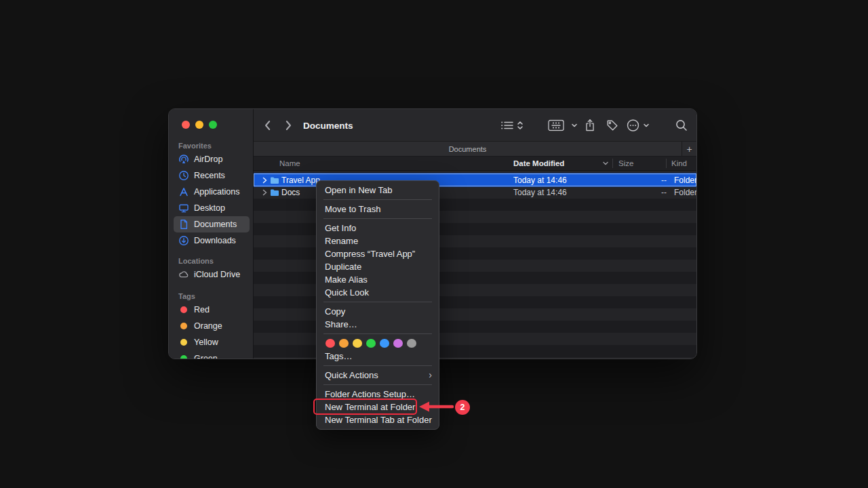 This screenshot has height=488, width=868. What do you see at coordinates (211, 146) in the screenshot?
I see `favorites-section-label: Favorites` at bounding box center [211, 146].